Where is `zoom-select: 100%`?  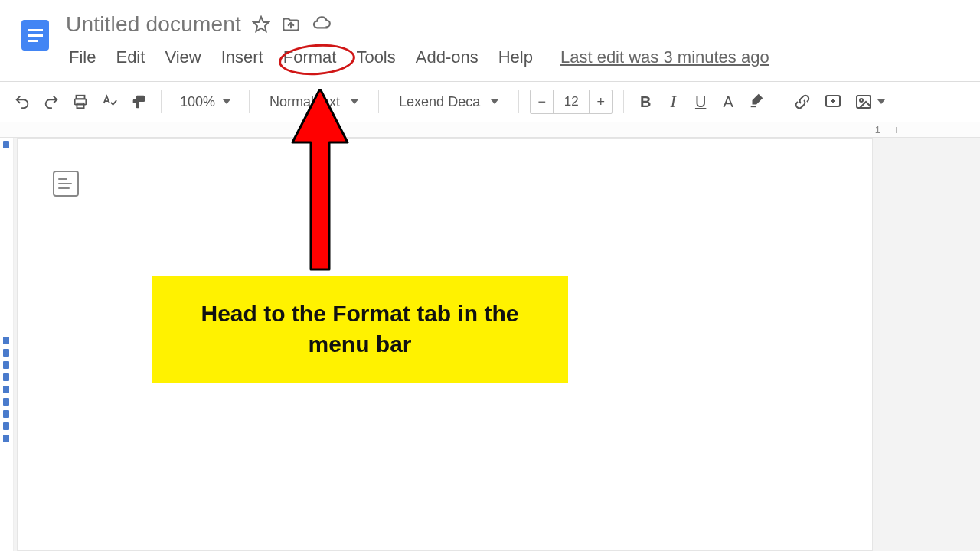 zoom-select: 100% is located at coordinates (205, 103).